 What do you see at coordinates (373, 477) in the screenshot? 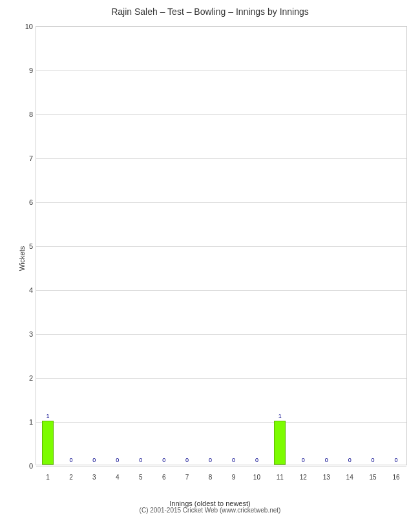
I see `x-tick-label: 15` at bounding box center [373, 477].